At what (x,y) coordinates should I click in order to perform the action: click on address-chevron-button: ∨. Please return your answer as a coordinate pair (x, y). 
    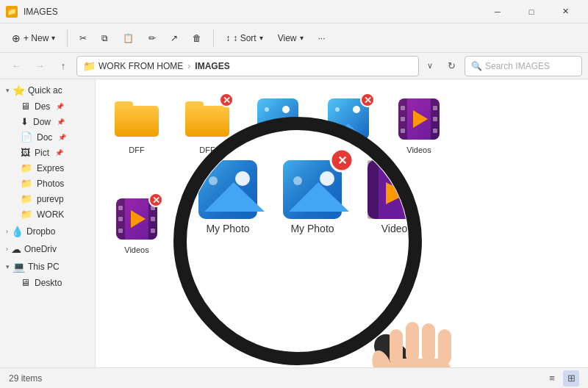
    Looking at the image, I should click on (430, 66).